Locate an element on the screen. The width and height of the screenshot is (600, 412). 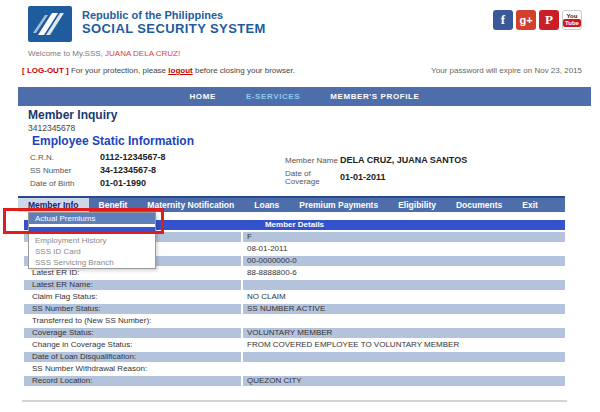
member-name-value: DELA CRUZ, JUANA SANTOS is located at coordinates (404, 160).